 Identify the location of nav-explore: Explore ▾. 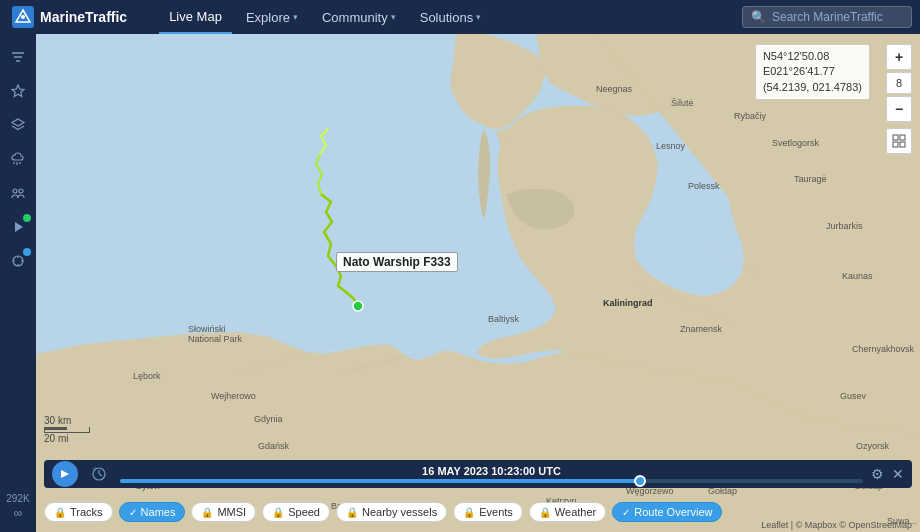
(272, 17).